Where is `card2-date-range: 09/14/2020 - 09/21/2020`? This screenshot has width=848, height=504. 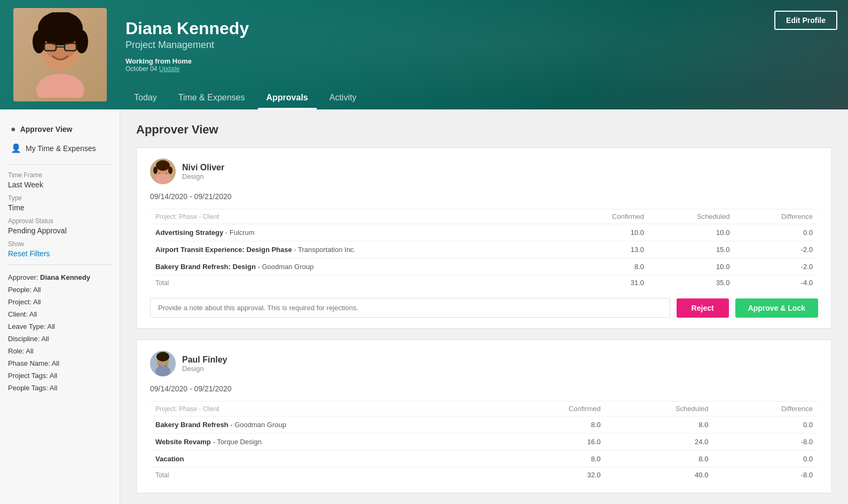 card2-date-range: 09/14/2020 - 09/21/2020 is located at coordinates (484, 389).